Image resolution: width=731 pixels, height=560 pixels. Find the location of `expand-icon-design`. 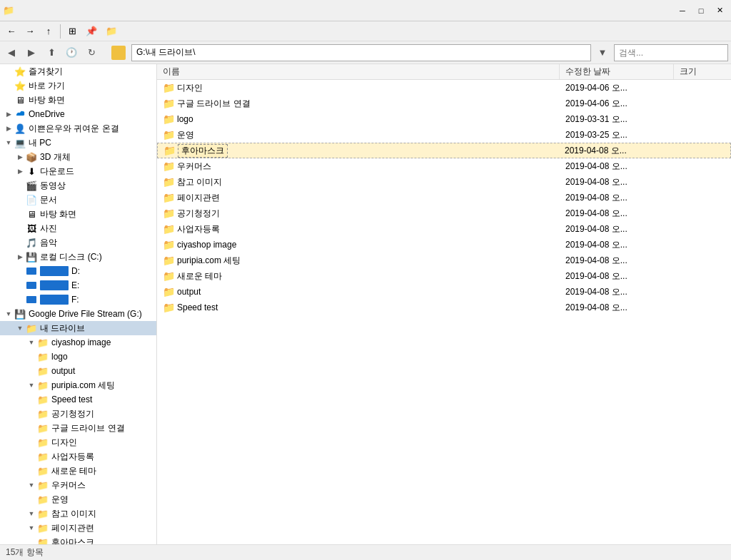

expand-icon-design is located at coordinates (31, 442).